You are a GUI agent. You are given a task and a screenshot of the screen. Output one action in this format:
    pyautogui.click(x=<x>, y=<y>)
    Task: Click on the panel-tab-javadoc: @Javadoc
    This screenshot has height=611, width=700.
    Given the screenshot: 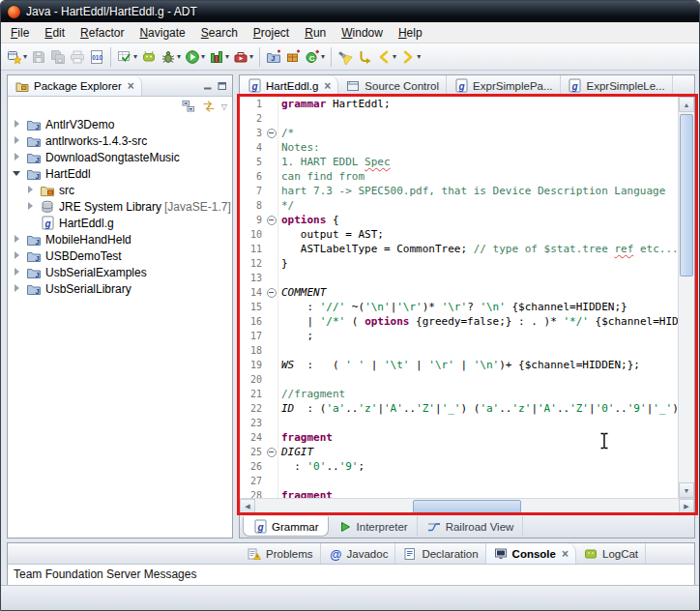 What is the action you would take?
    pyautogui.click(x=359, y=553)
    